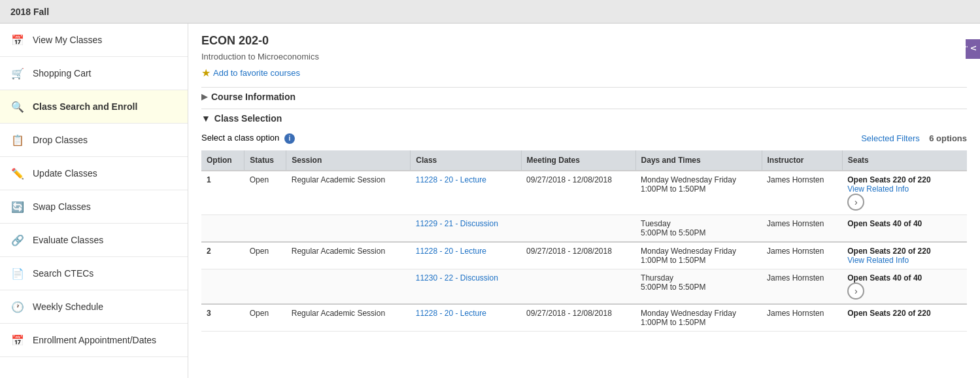 The width and height of the screenshot is (980, 378). Describe the element at coordinates (94, 241) in the screenshot. I see `sidebar-item-evaluate-classes: 🔗Evaluate Classes` at that location.